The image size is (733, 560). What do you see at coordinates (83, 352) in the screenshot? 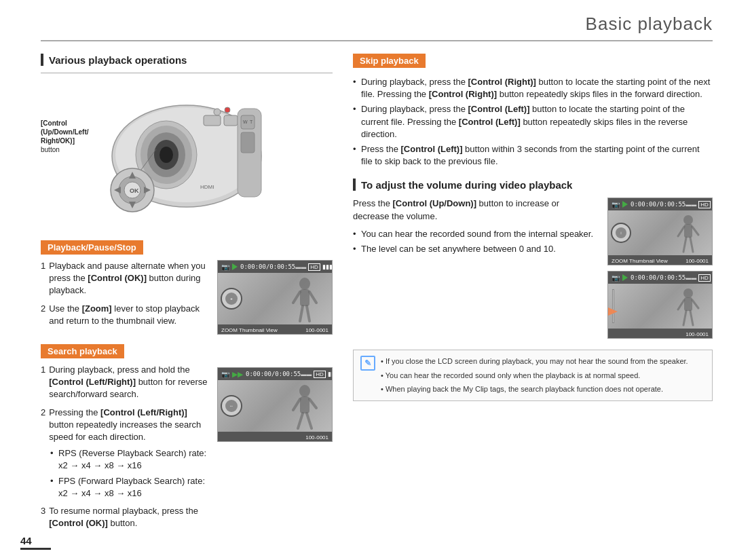
I see `search-playback-heading: Search playback` at bounding box center [83, 352].